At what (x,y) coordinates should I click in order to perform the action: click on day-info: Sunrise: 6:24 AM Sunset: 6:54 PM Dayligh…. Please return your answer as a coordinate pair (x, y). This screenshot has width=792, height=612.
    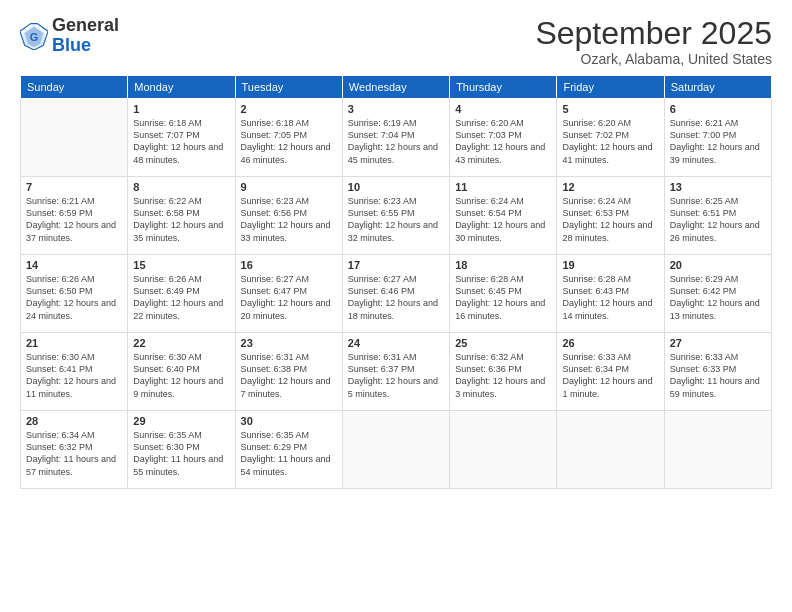
    Looking at the image, I should click on (503, 220).